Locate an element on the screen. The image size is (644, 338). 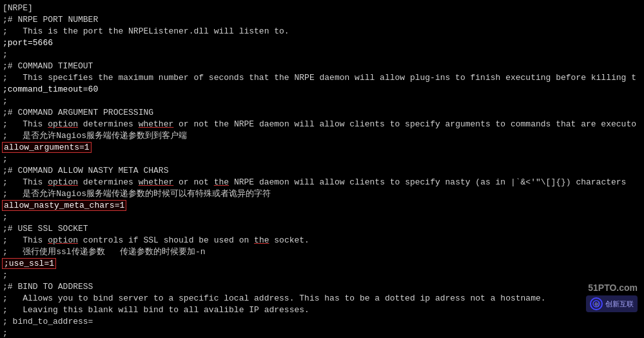
svg-text: 创 is located at coordinates (597, 304).